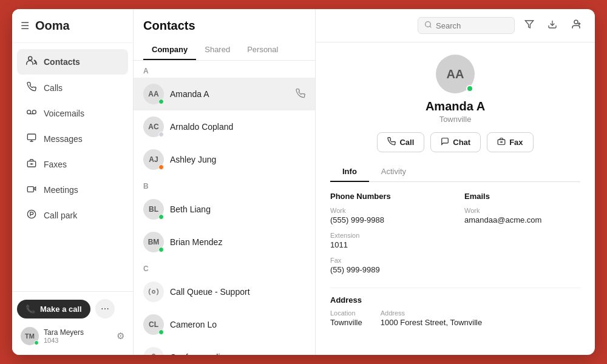 This screenshot has width=607, height=364. What do you see at coordinates (472, 25) in the screenshot?
I see `search-input` at bounding box center [472, 25].